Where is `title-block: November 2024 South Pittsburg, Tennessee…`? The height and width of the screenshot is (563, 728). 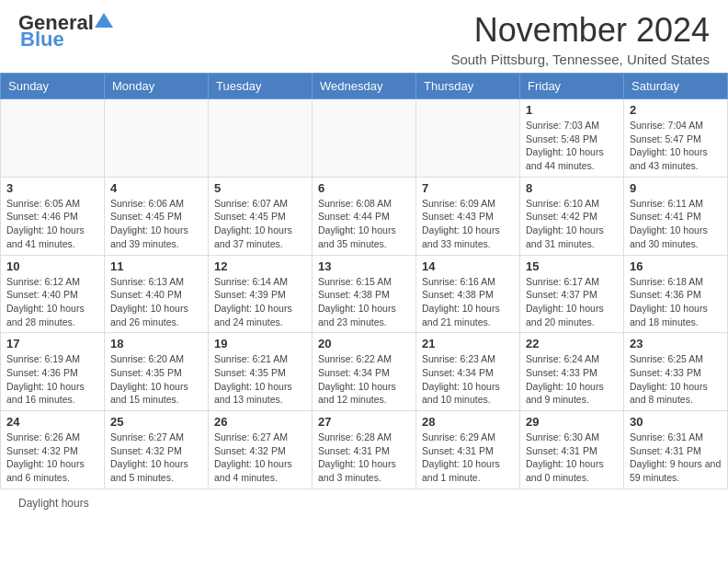 title-block: November 2024 South Pittsburg, Tennessee… is located at coordinates (580, 39).